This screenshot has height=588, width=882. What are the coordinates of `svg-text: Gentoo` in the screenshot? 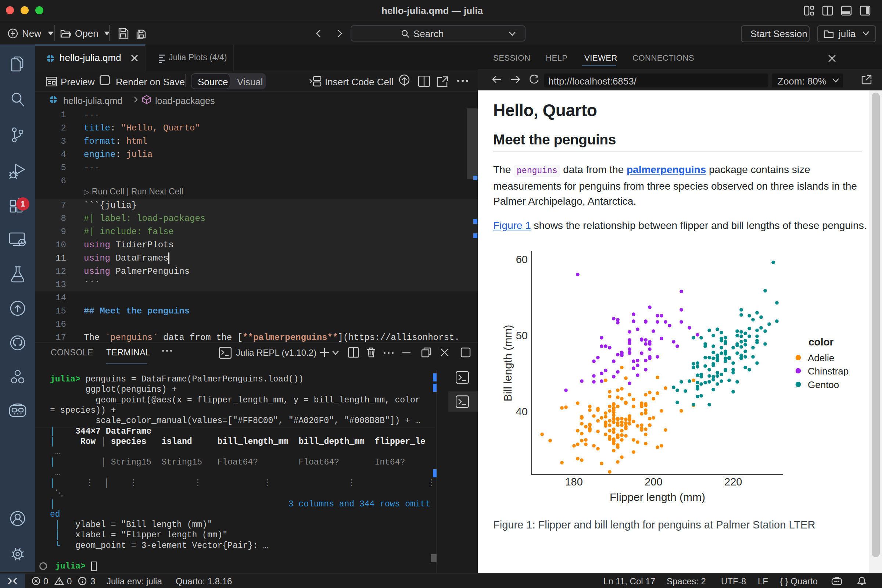 It's located at (824, 385).